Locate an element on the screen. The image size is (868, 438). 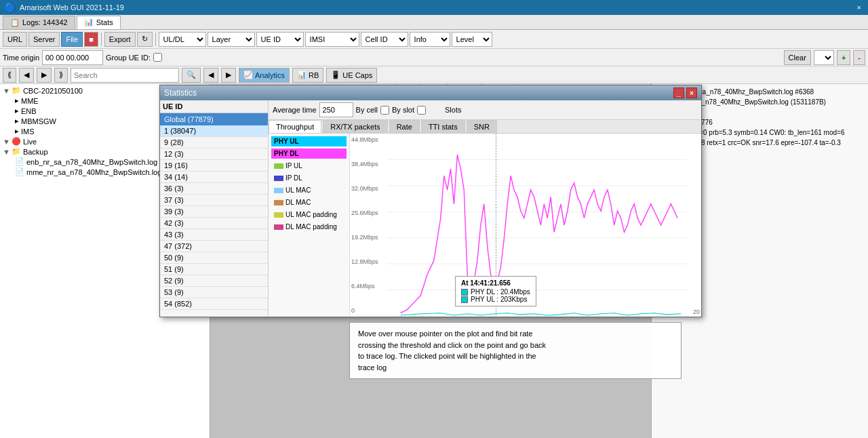
clear-options is located at coordinates (824, 58).